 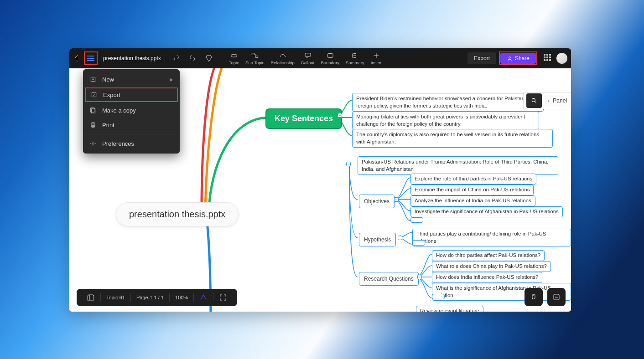 What do you see at coordinates (182, 297) in the screenshot?
I see `zoom-level: 100%` at bounding box center [182, 297].